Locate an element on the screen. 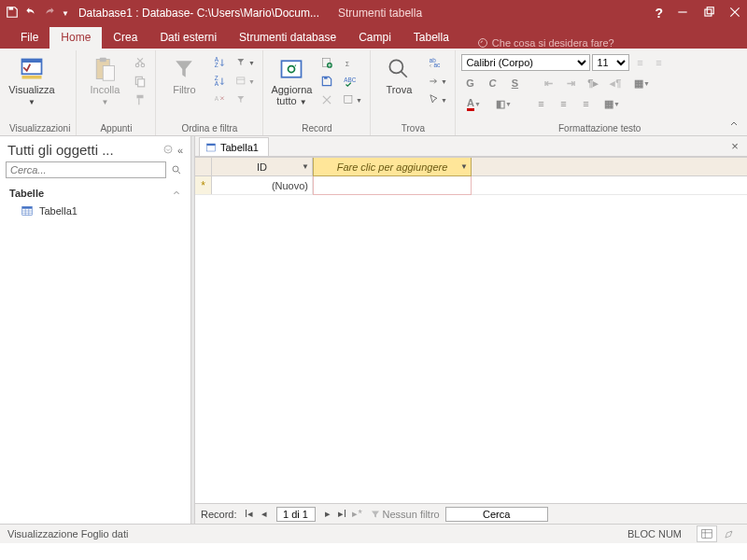  group-appunti: Appunti is located at coordinates (116, 129).